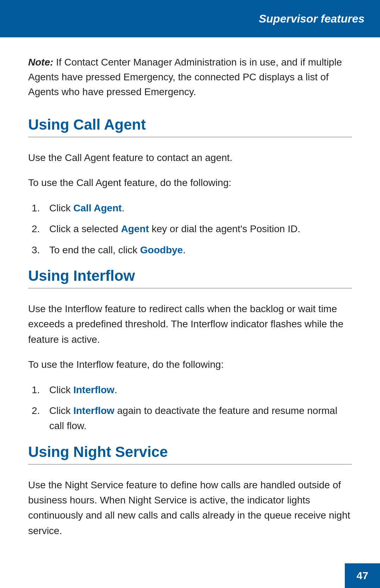 The image size is (380, 588). Describe the element at coordinates (190, 278) in the screenshot. I see `heading-interflow: Using Interflow` at that location.